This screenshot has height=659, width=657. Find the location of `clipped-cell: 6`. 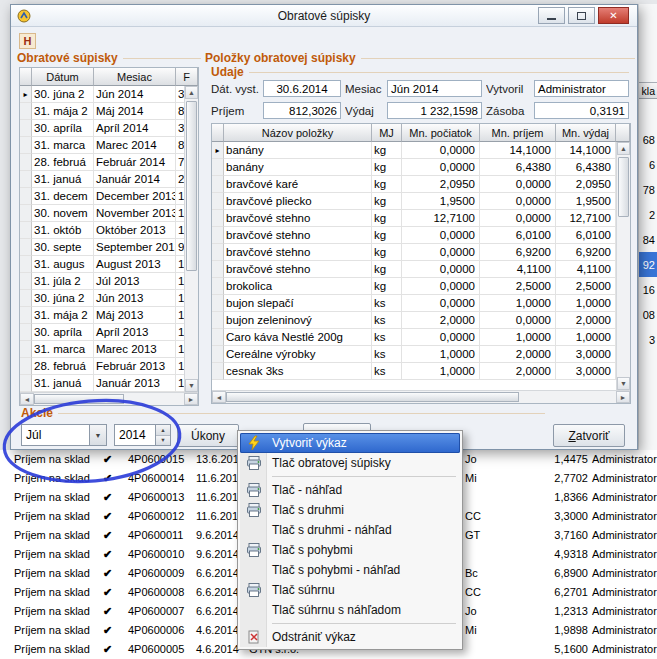

clipped-cell: 6 is located at coordinates (648, 164).